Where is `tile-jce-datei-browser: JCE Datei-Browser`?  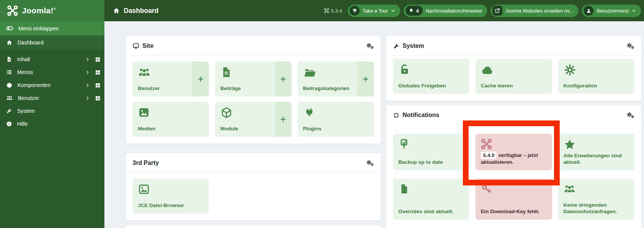
tile-jce-datei-browser: JCE Datei-Browser is located at coordinates (171, 196).